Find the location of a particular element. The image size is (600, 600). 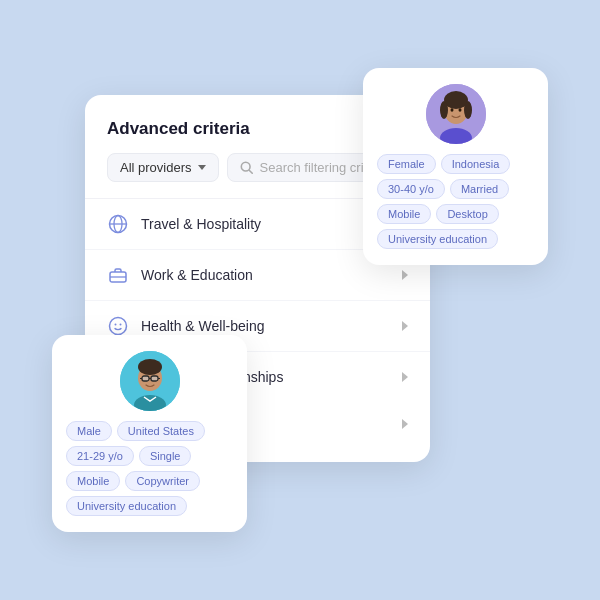

globe-icon is located at coordinates (118, 224).